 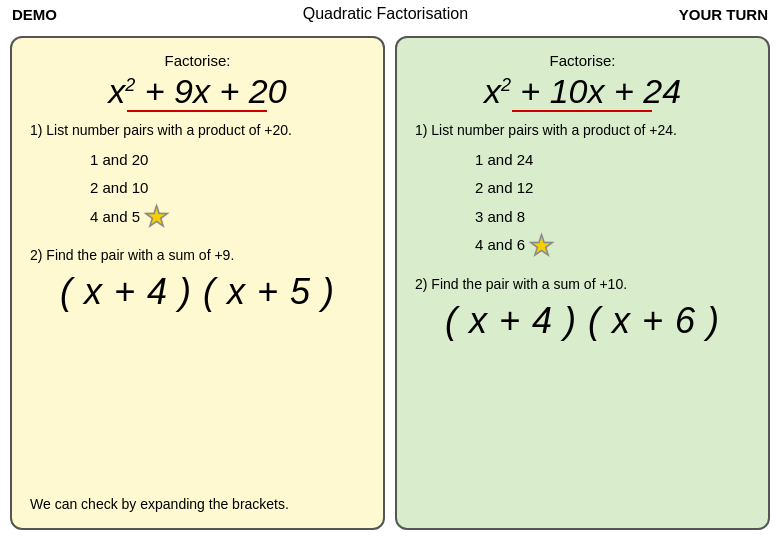 I want to click on yourturn-pair-2: 2 and 12, so click(x=514, y=188).